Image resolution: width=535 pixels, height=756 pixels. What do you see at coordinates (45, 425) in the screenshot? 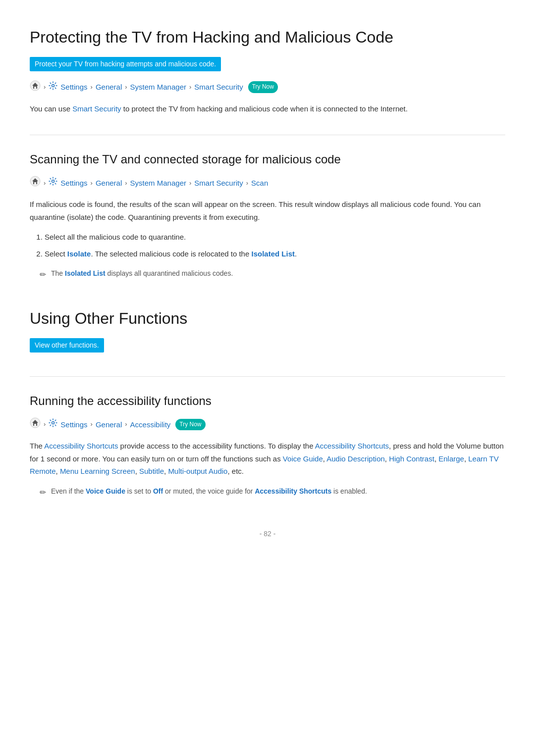
I see `sep-10: ›` at bounding box center [45, 425].